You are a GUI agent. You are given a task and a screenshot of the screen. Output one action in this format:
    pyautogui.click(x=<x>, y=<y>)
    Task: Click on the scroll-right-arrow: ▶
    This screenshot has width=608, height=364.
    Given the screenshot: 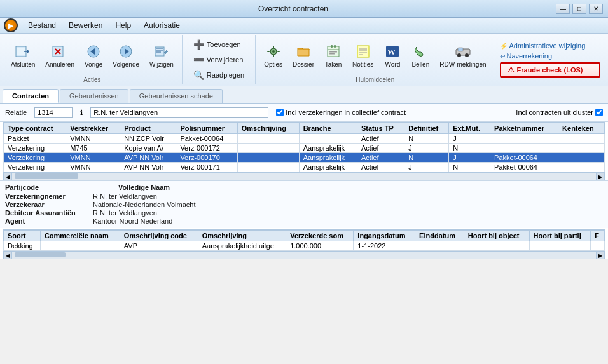 What is the action you would take?
    pyautogui.click(x=600, y=177)
    